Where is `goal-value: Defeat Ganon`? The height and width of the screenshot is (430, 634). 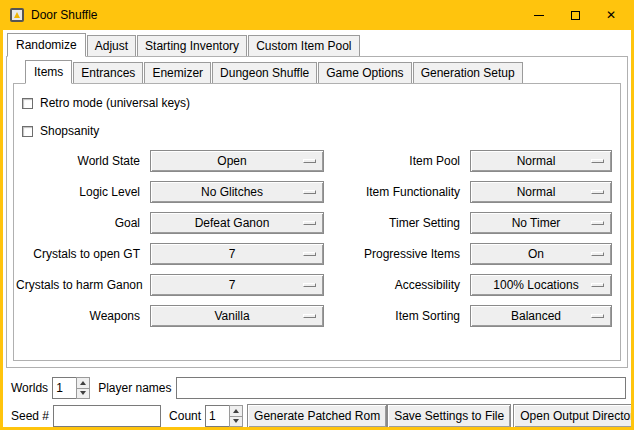
goal-value: Defeat Ganon is located at coordinates (238, 223).